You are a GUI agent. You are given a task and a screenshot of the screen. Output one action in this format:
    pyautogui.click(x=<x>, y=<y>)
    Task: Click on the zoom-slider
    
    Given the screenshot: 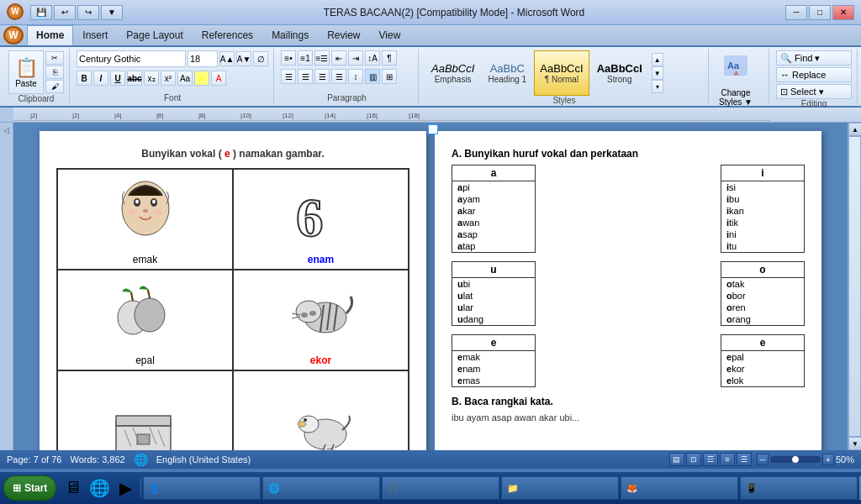 What is the action you would take?
    pyautogui.click(x=795, y=459)
    